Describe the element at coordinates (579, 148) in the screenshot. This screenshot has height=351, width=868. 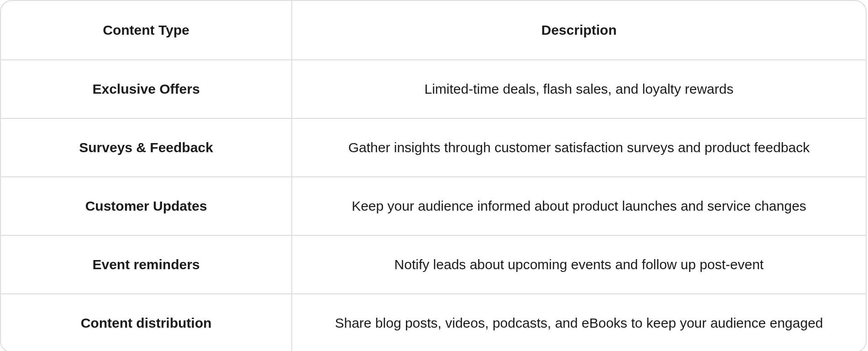
I see `cell-description: Gather insights through customer satisfa…` at that location.